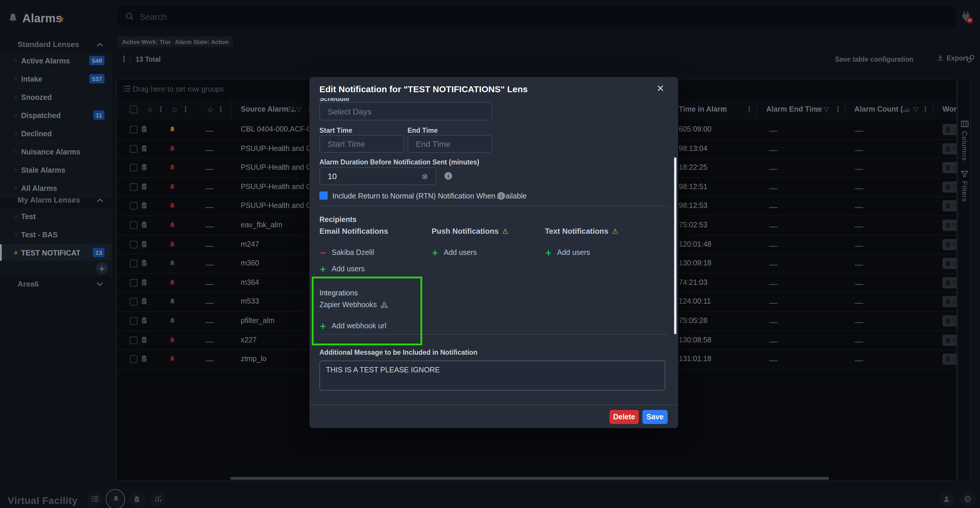 Image resolution: width=980 pixels, height=508 pixels. What do you see at coordinates (492, 376) in the screenshot?
I see `additional-message-textarea: THIS IS A TEST PLEASE IGNORE` at bounding box center [492, 376].